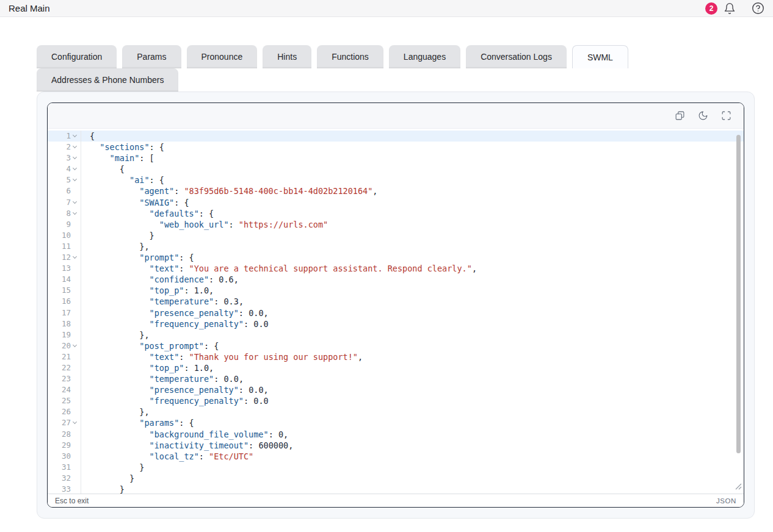 This screenshot has height=532, width=773. I want to click on code-text: "local_tz": "Etc/UTC", so click(167, 456).